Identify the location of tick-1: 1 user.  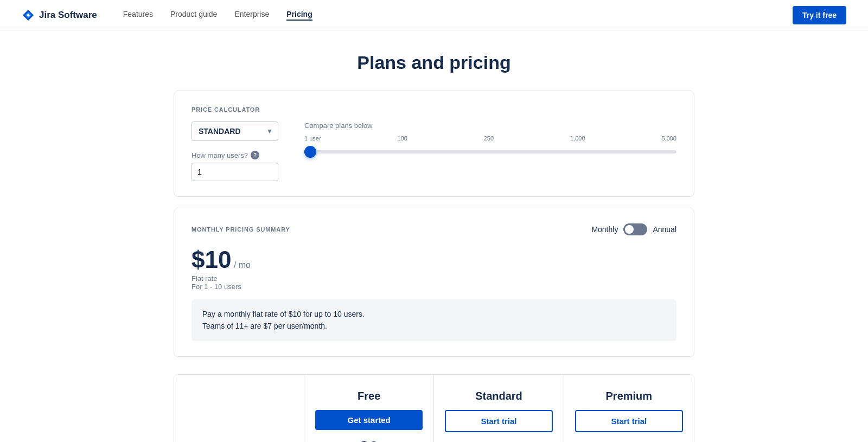
(312, 138).